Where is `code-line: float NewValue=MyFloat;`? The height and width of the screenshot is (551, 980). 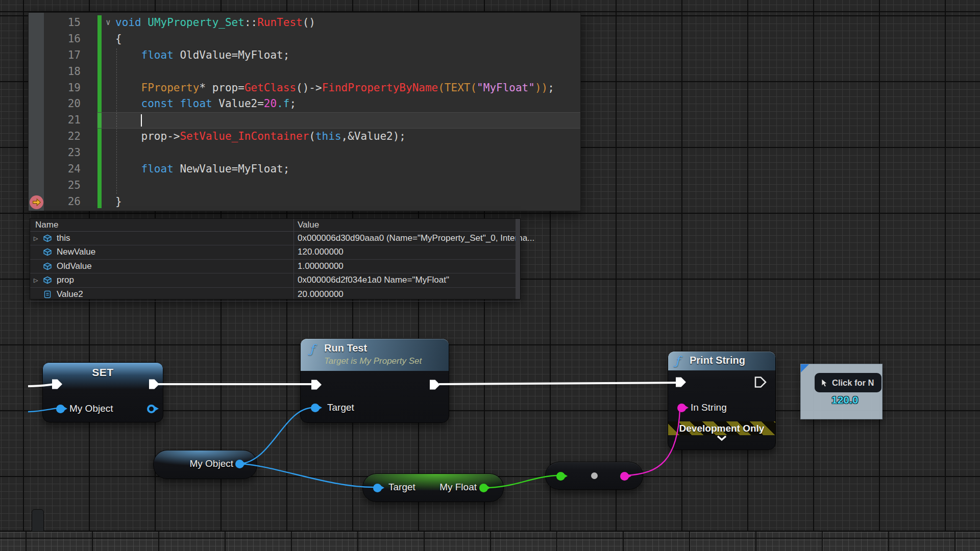 code-line: float NewValue=MyFloat; is located at coordinates (348, 169).